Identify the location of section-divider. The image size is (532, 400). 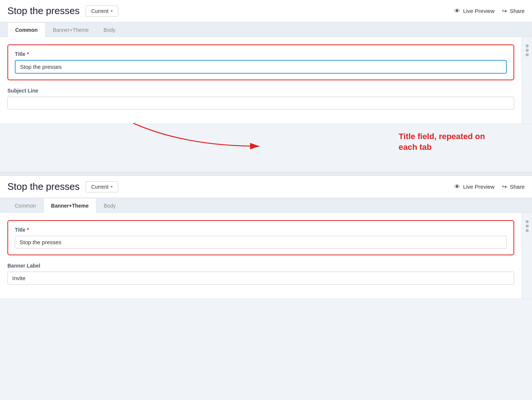
(266, 174).